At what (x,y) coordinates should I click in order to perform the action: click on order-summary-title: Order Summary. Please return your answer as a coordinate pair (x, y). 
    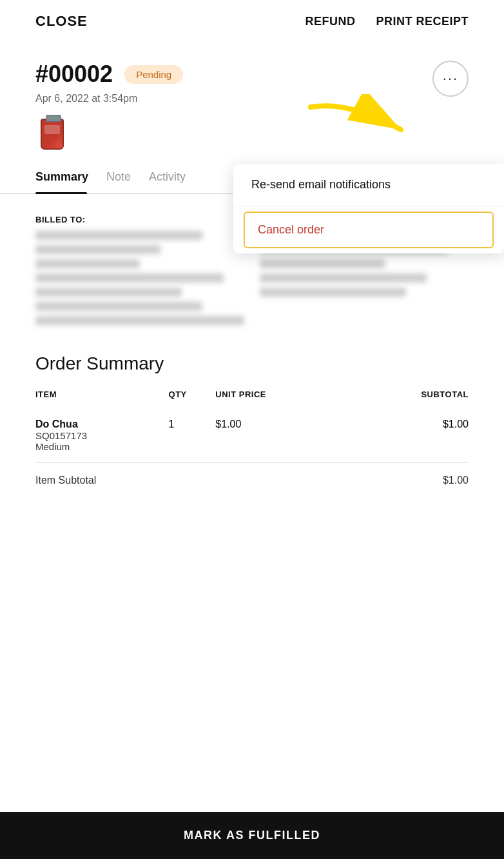
    Looking at the image, I should click on (252, 364).